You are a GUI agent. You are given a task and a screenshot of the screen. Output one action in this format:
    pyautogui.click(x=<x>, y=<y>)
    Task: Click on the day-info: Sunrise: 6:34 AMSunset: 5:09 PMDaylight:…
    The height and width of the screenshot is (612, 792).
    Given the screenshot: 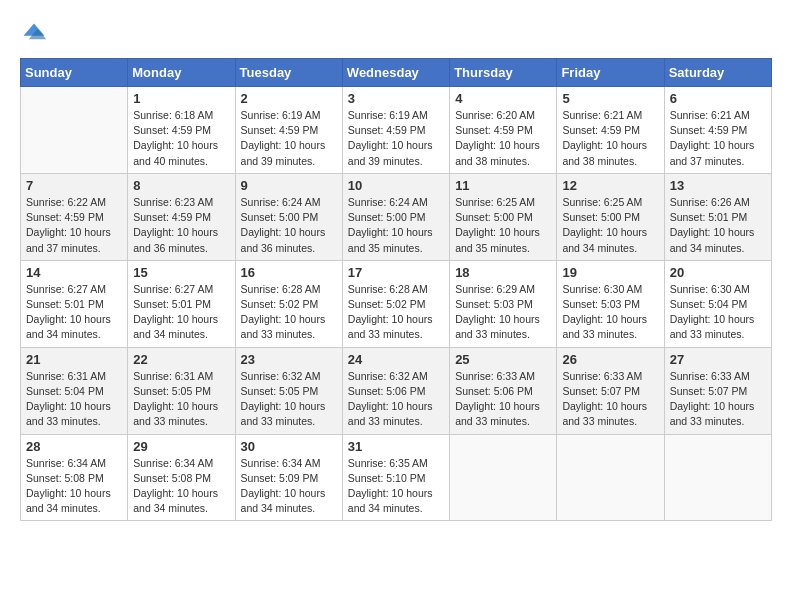 What is the action you would take?
    pyautogui.click(x=289, y=486)
    